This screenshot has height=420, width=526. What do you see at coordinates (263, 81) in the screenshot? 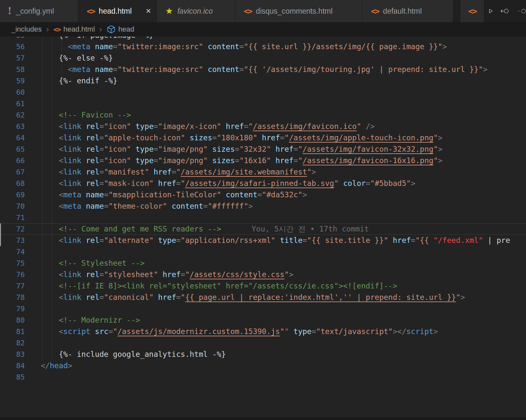
I see `code-line: 59 {%- endif -%}` at bounding box center [263, 81].